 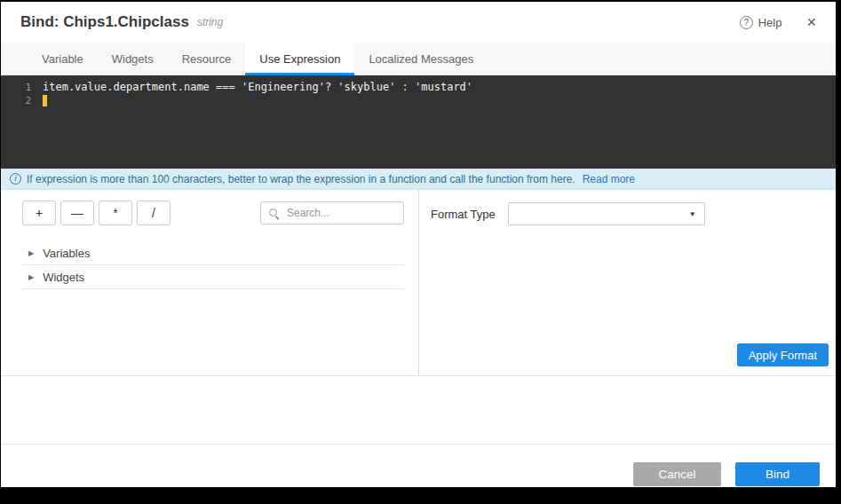 I want to click on search-box, so click(x=332, y=213).